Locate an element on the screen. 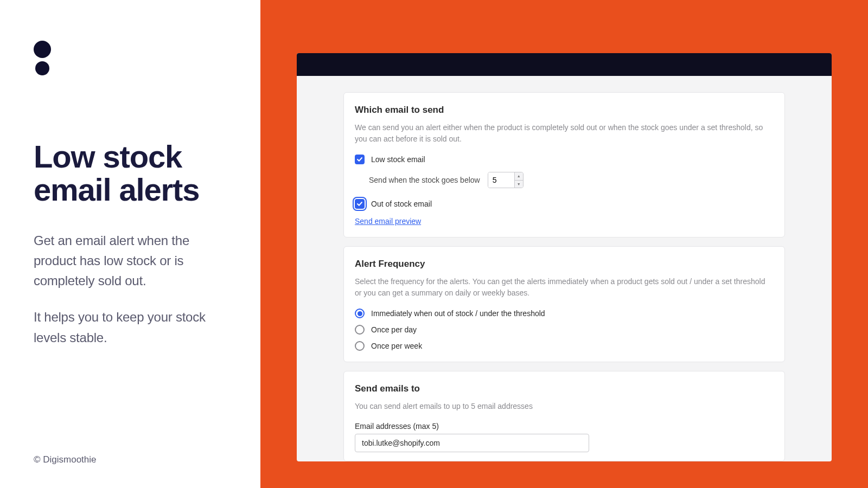 This screenshot has height=488, width=868. card-description: Select the frequency for the alerts. You… is located at coordinates (564, 287).